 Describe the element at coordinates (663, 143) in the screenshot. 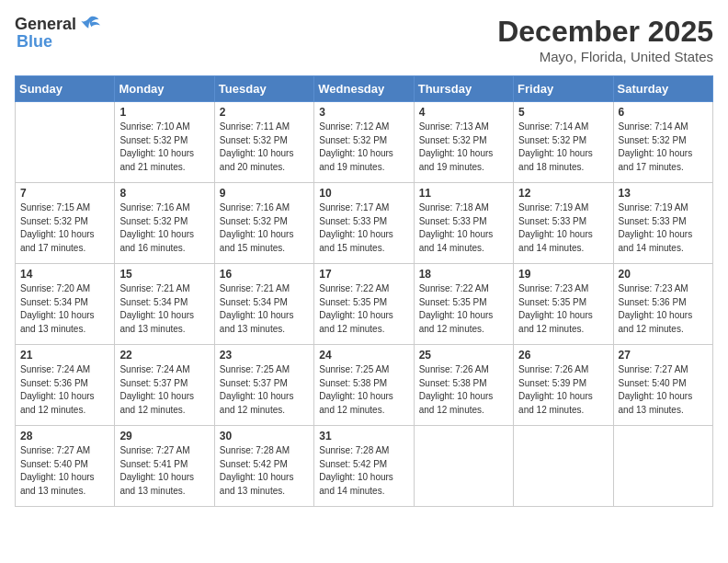

I see `calendar-cell: 6Sunrise: 7:14 AMSunset: 5:32 PMDaylight…` at that location.